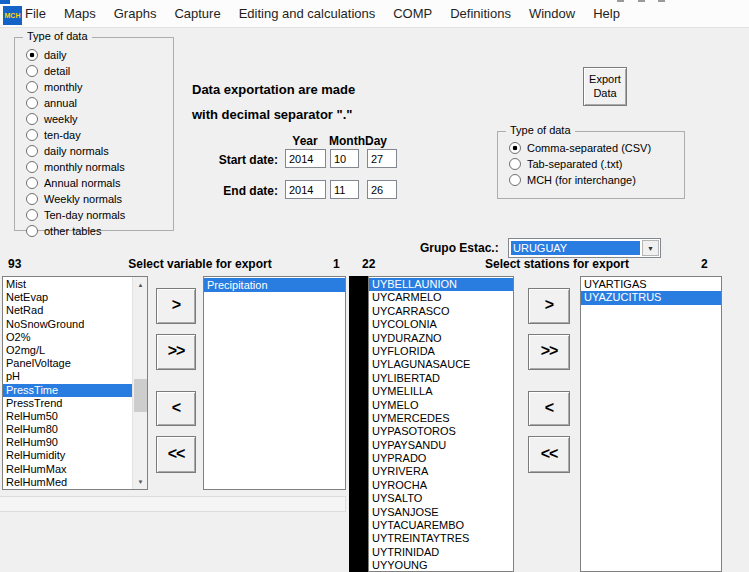 The image size is (749, 572). I want to click on data-type-radio: daily normals, so click(94, 151).